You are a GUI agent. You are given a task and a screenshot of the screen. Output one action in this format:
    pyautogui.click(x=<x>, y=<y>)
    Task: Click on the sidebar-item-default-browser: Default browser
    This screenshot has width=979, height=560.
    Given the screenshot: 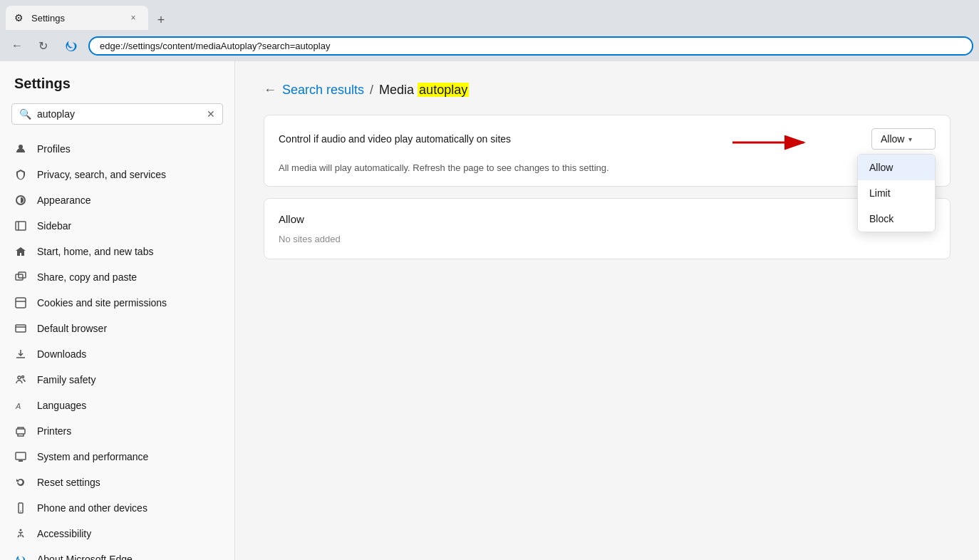 What is the action you would take?
    pyautogui.click(x=117, y=328)
    